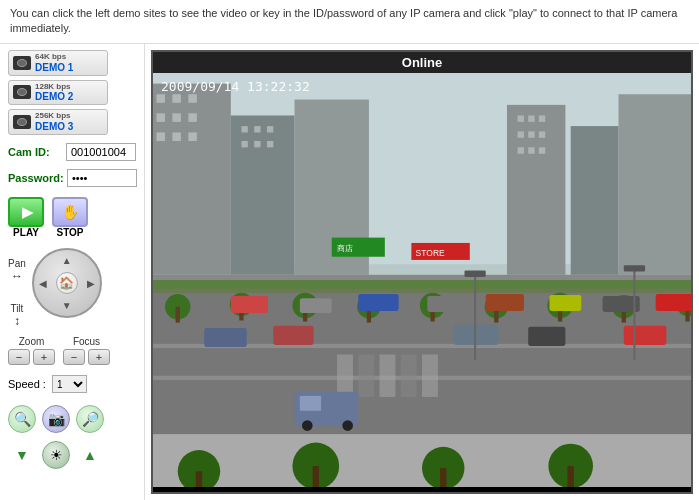  I want to click on focus-group: Focus − +, so click(86, 350).